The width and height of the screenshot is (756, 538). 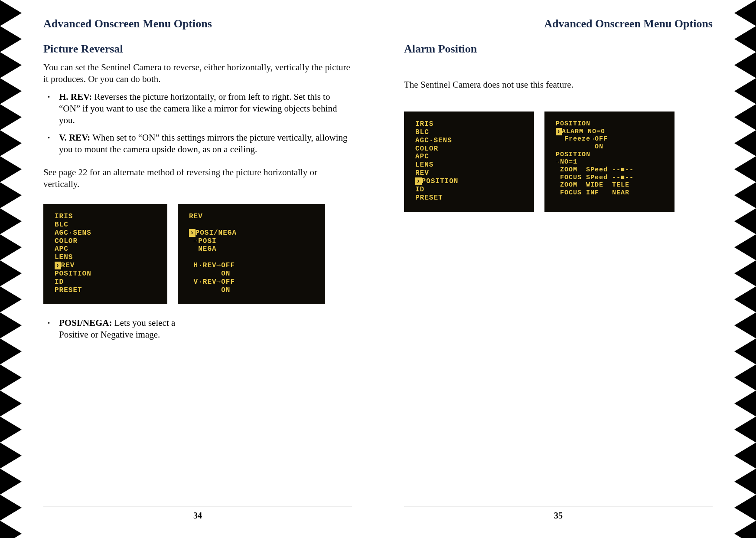 What do you see at coordinates (204, 108) in the screenshot?
I see `bullet-h-rev: H. REV: Reverses the picture horizontall…` at bounding box center [204, 108].